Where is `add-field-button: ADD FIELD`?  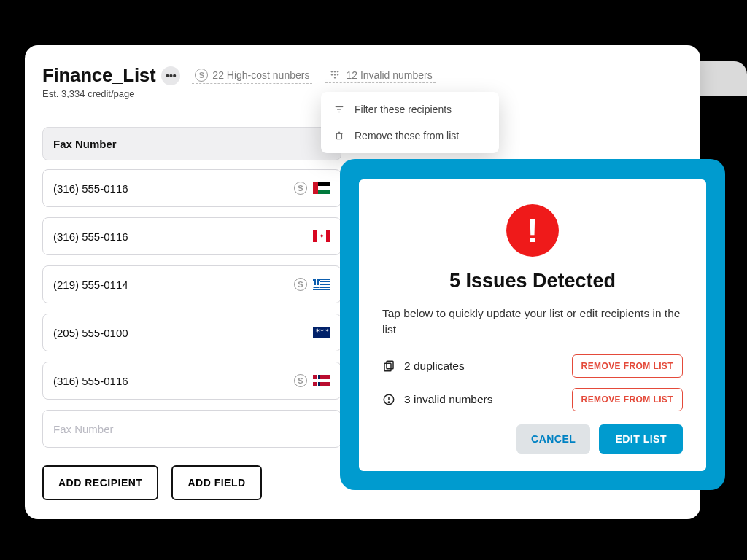 add-field-button: ADD FIELD is located at coordinates (216, 483).